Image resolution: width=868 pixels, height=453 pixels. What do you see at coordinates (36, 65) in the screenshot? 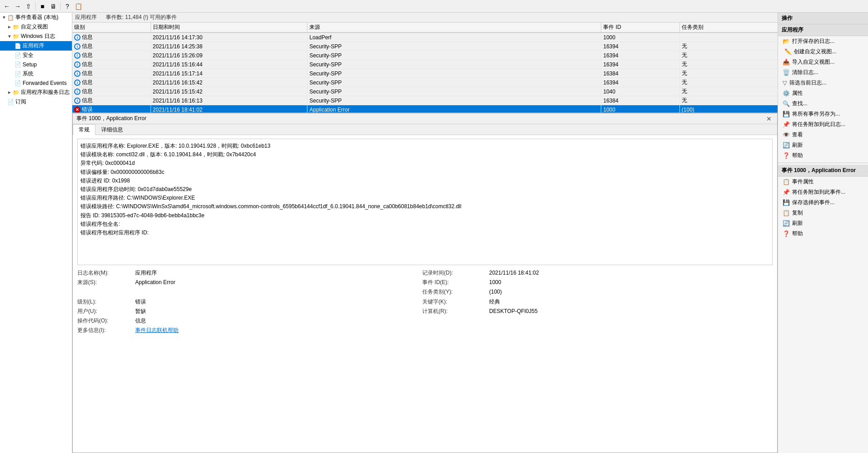
I see `sidebar-item-setup: 📄 Setup` at bounding box center [36, 65].